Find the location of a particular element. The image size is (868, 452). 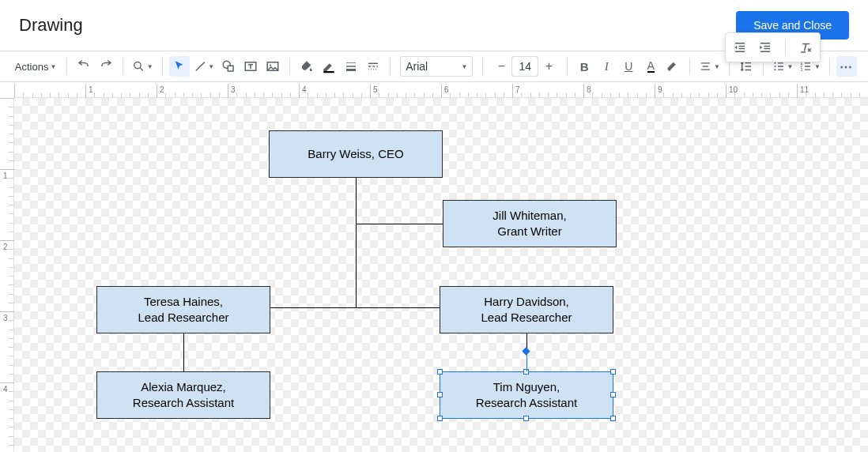

indent-decrease-button is located at coordinates (740, 47).